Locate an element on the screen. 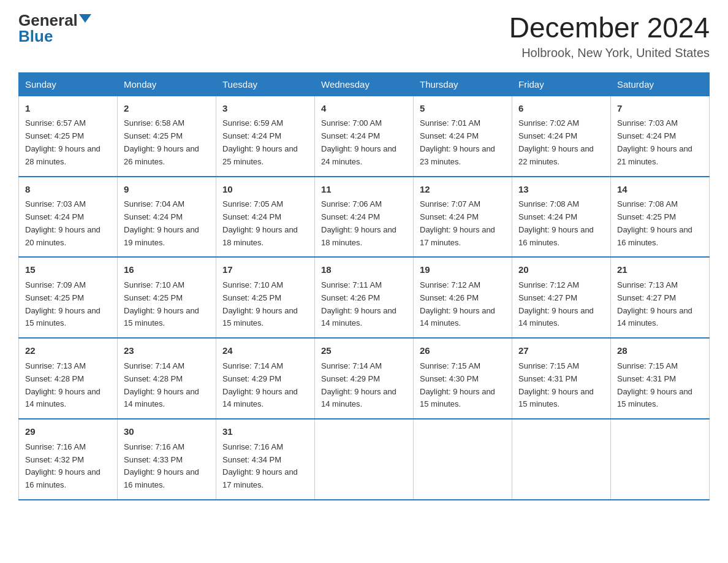 This screenshot has width=728, height=563. calendar-cell: 11 Sunrise: 7:06 AM Sunset: 4:24 PM Dayl… is located at coordinates (364, 217).